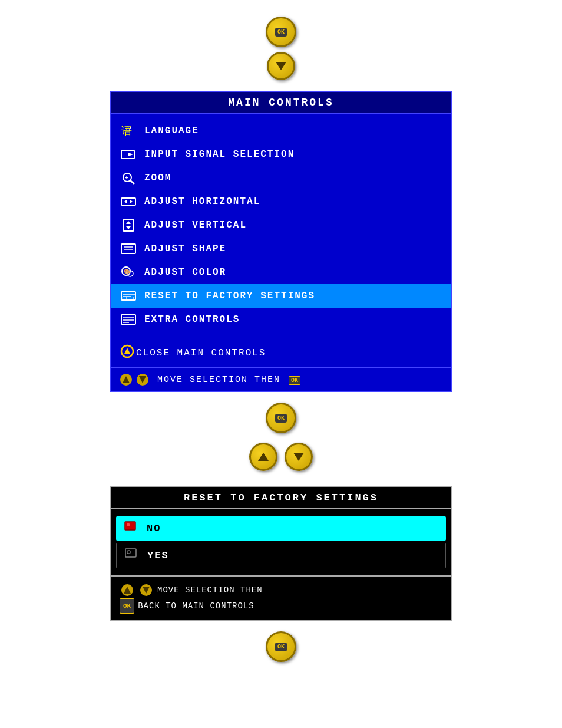  What do you see at coordinates (146, 590) in the screenshot?
I see `footer-tri-down-icon` at bounding box center [146, 590].